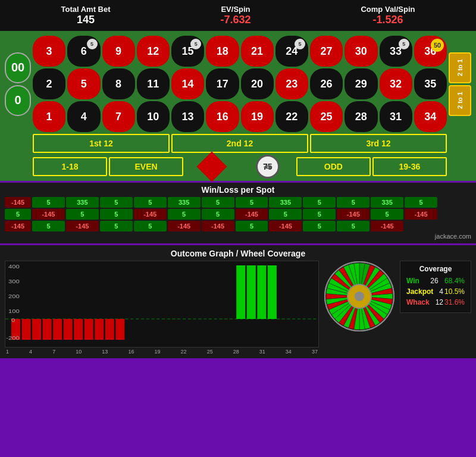 Image resolution: width=476 pixels, height=457 pixels. Describe the element at coordinates (353, 214) in the screenshot. I see `wl-cell-r1-c11: -145` at that location.